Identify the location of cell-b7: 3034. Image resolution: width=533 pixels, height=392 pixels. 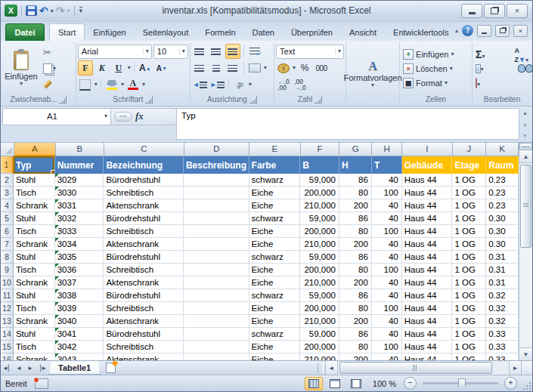
(80, 245).